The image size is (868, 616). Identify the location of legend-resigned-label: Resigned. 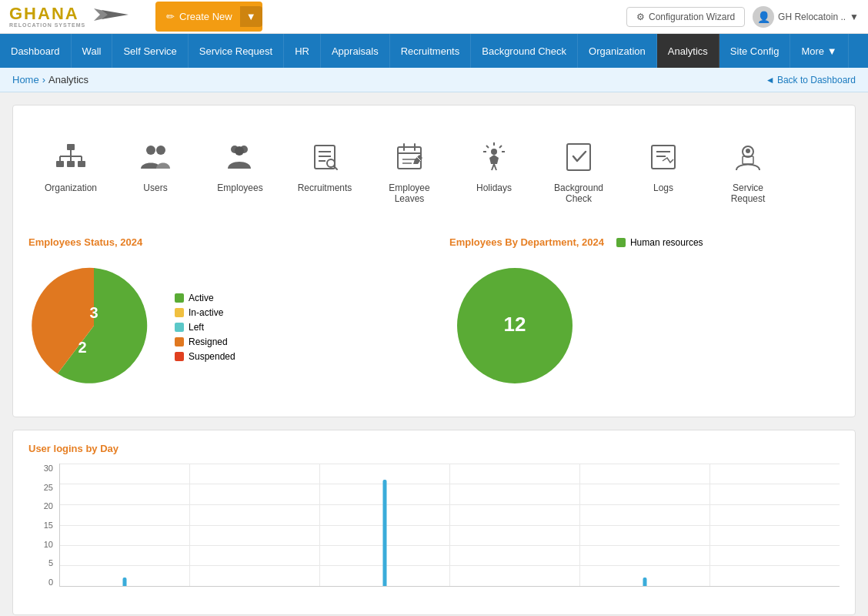
(208, 342).